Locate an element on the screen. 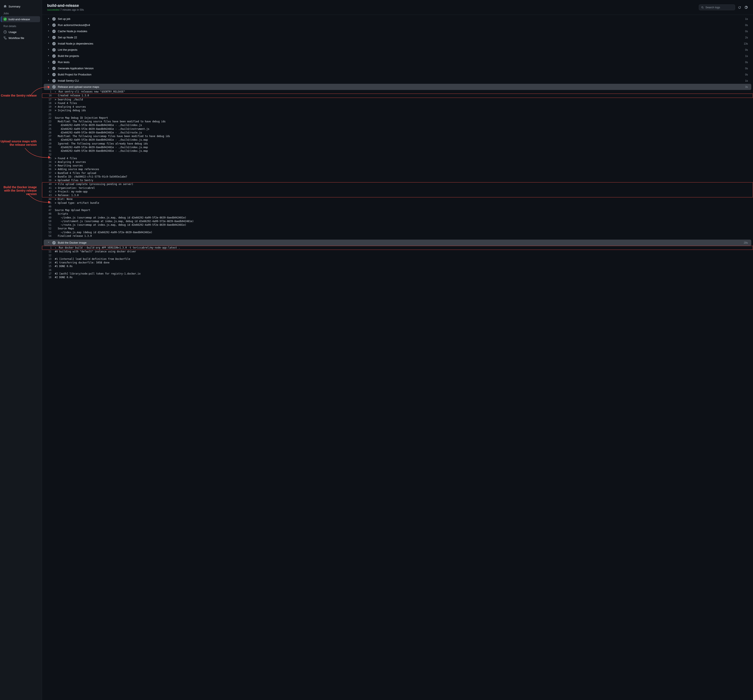  search-logs is located at coordinates (717, 8).